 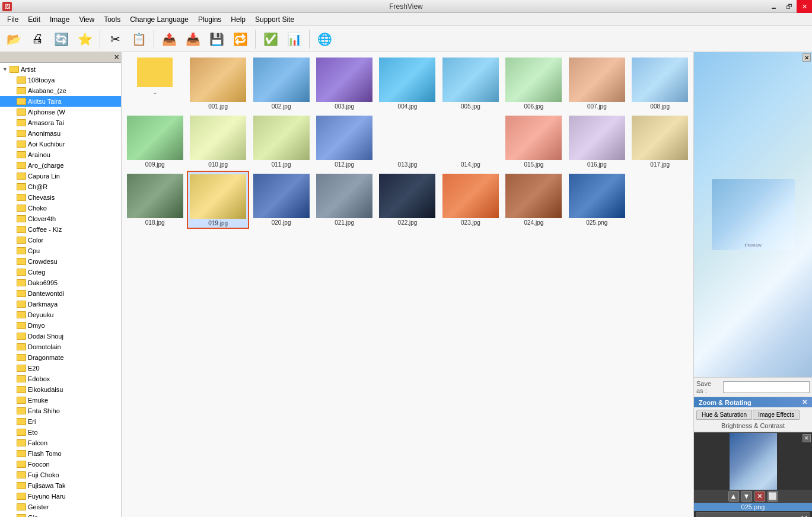 I want to click on thumb-cell-010_jpg: 010.jpg, so click(x=218, y=141).